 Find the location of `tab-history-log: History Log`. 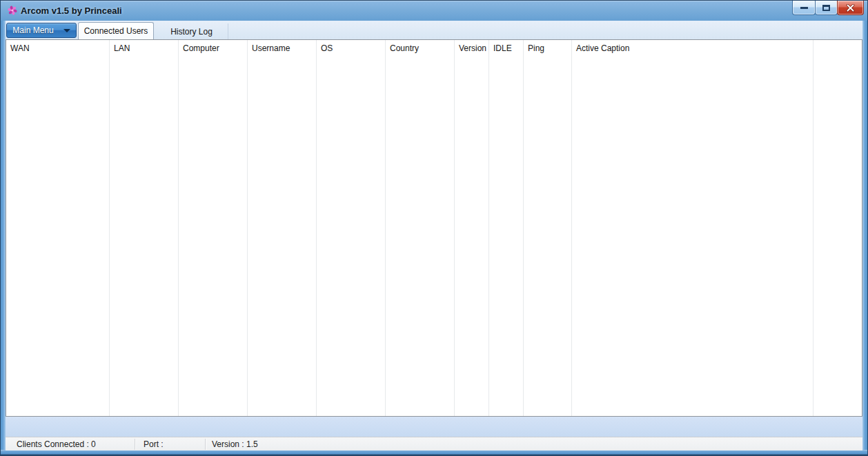

tab-history-log: History Log is located at coordinates (192, 32).